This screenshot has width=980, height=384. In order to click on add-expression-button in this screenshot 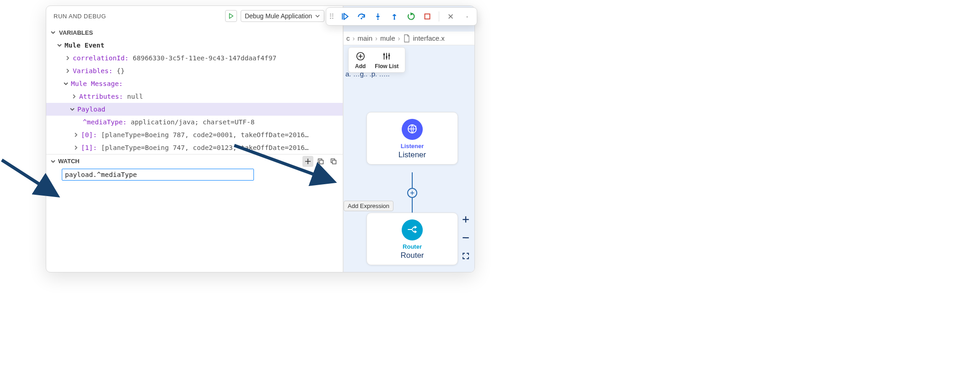, I will do `click(308, 161)`.